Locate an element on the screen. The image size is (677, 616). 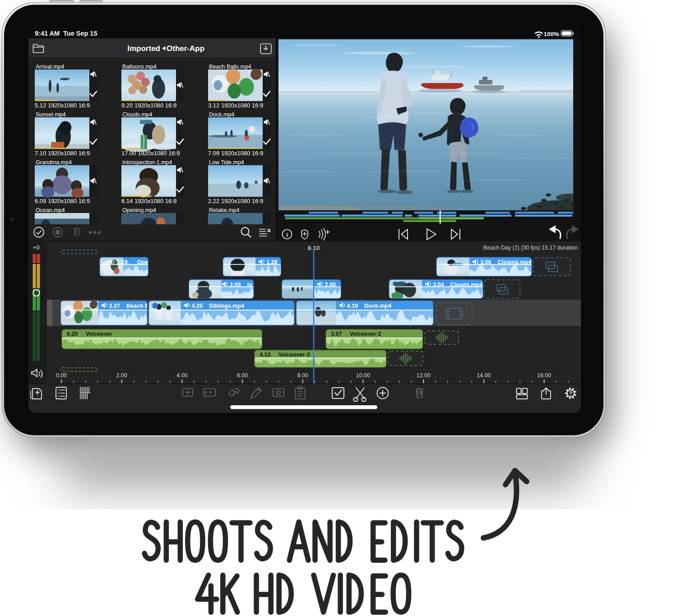
svg-text: 100% is located at coordinates (552, 34).